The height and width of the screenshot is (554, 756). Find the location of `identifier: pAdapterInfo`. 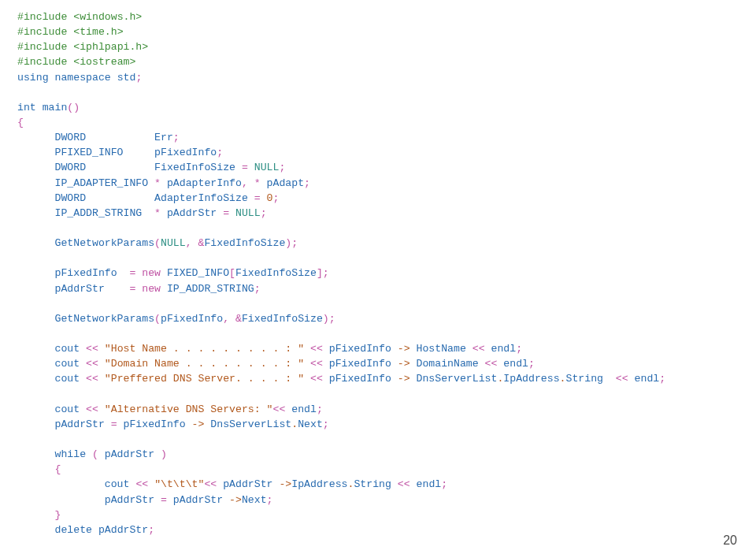

identifier: pAdapterInfo is located at coordinates (205, 183).